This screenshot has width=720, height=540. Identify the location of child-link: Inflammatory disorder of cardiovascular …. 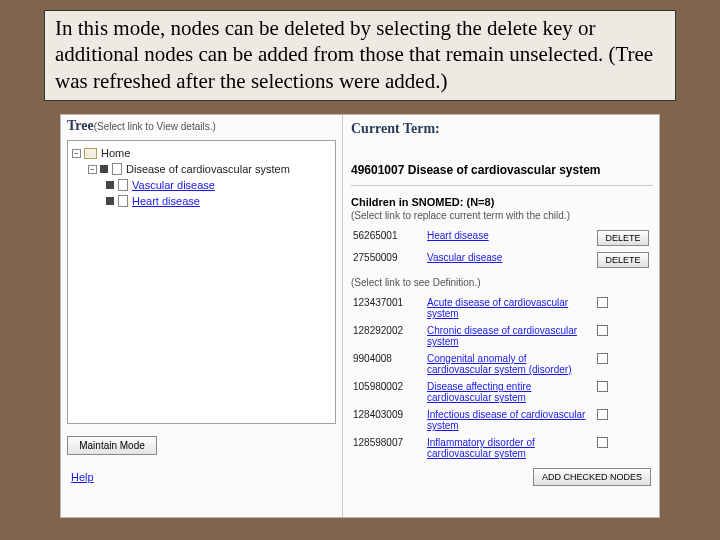
(481, 448).